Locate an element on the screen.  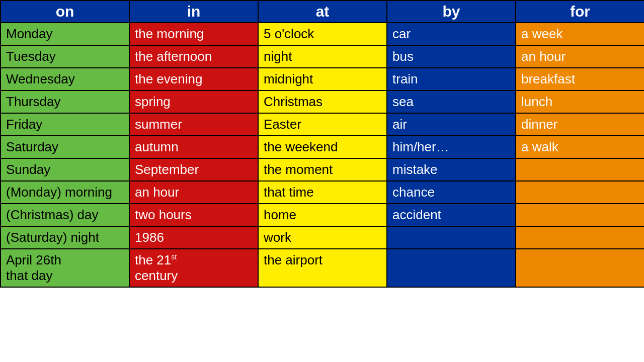
cell-on-row0: Monday is located at coordinates (65, 34).